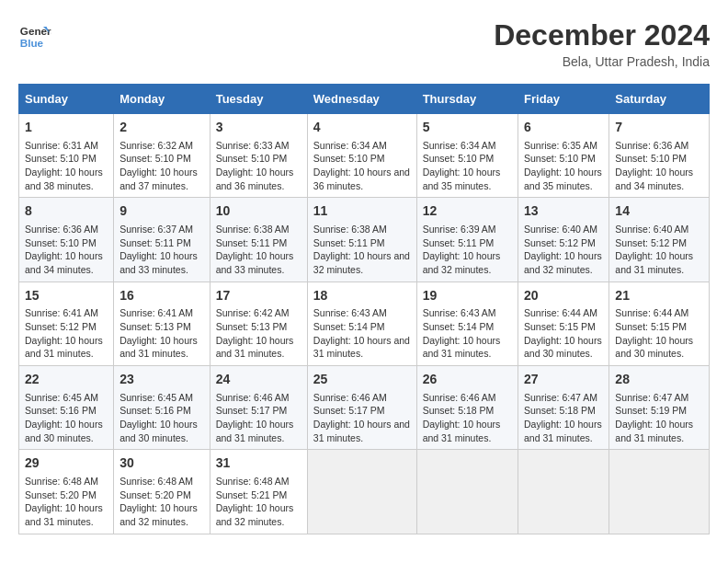  What do you see at coordinates (66, 166) in the screenshot?
I see `cell-details: Sunrise: 6:31 AMSunset: 5:10 PMDaylight:…` at bounding box center [66, 166].